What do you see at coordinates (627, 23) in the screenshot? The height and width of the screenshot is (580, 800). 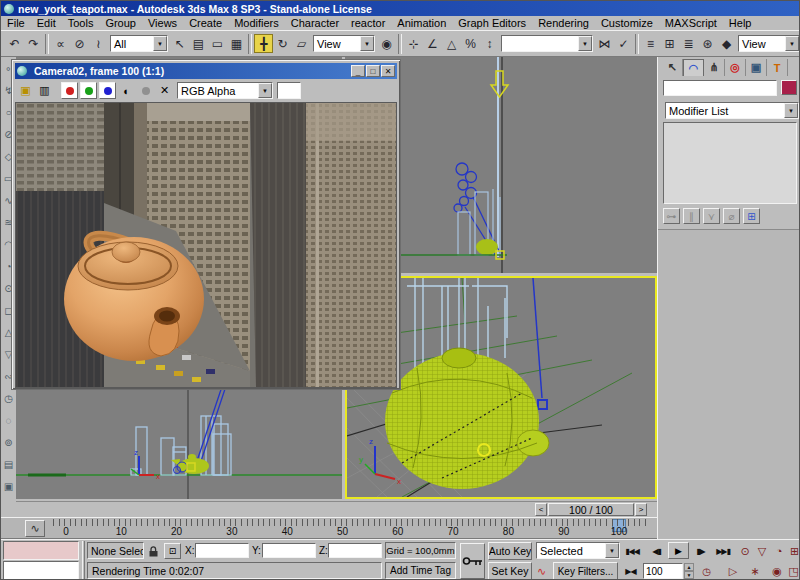 I see `menu-item-customize: Customize` at bounding box center [627, 23].